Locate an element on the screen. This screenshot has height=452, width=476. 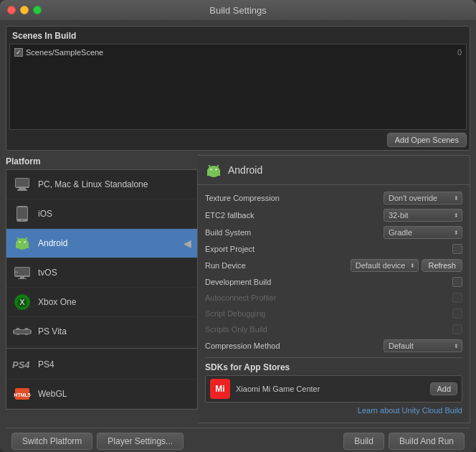
etc2-fallback-control: 32-bit ⬍ is located at coordinates (423, 215).